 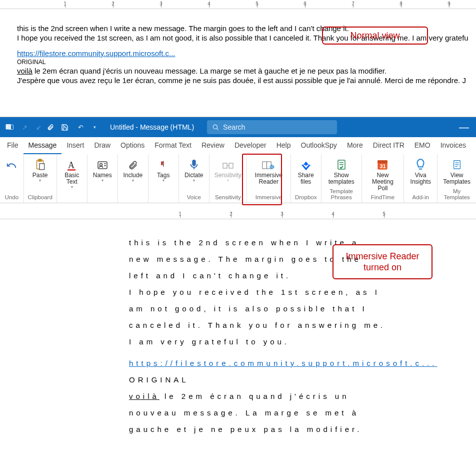 I want to click on doc-line: nouveau message. La marge se met à, so click(x=302, y=412).